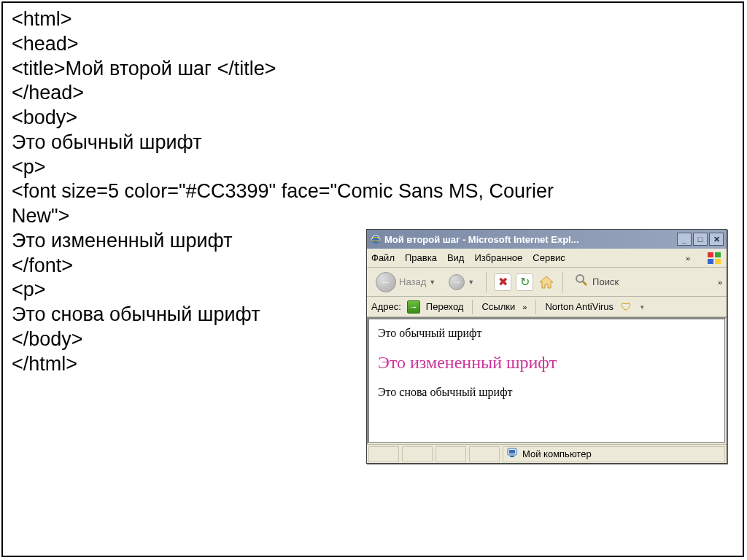 The width and height of the screenshot is (747, 560). Describe the element at coordinates (525, 282) in the screenshot. I see `refresh-icon: ↻` at that location.